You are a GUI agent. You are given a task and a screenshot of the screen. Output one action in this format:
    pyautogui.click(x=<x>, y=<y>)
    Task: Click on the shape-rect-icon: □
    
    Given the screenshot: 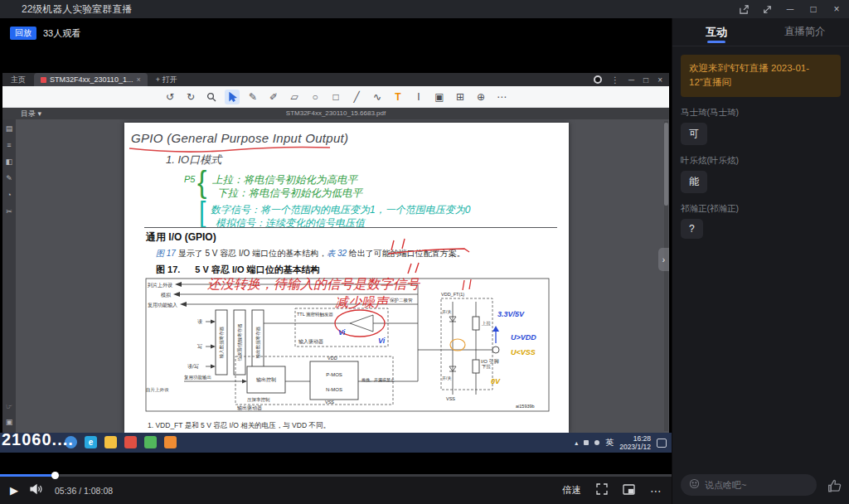 What is the action you would take?
    pyautogui.click(x=336, y=97)
    